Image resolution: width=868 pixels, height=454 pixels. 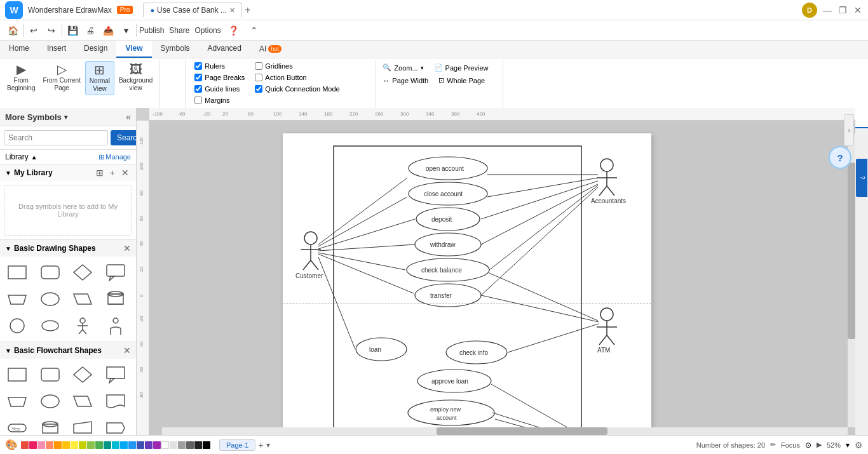 What do you see at coordinates (17, 326) in the screenshot?
I see `shape-circle` at bounding box center [17, 326].